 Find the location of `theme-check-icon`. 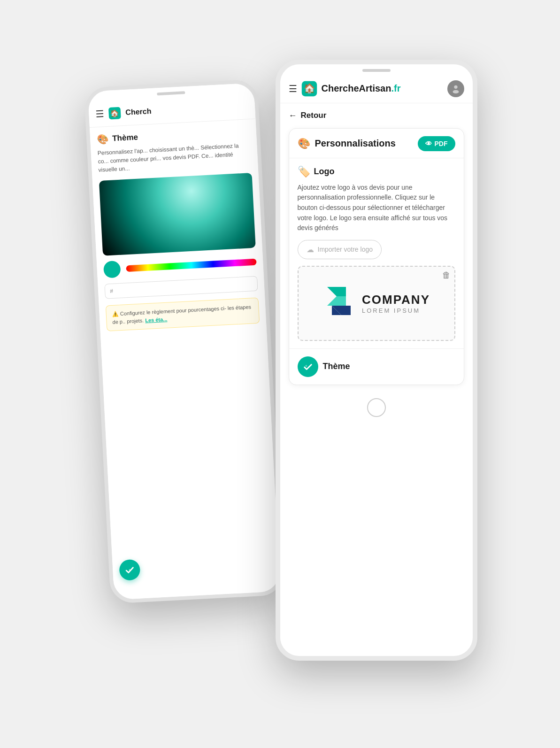

theme-check-icon is located at coordinates (308, 367).